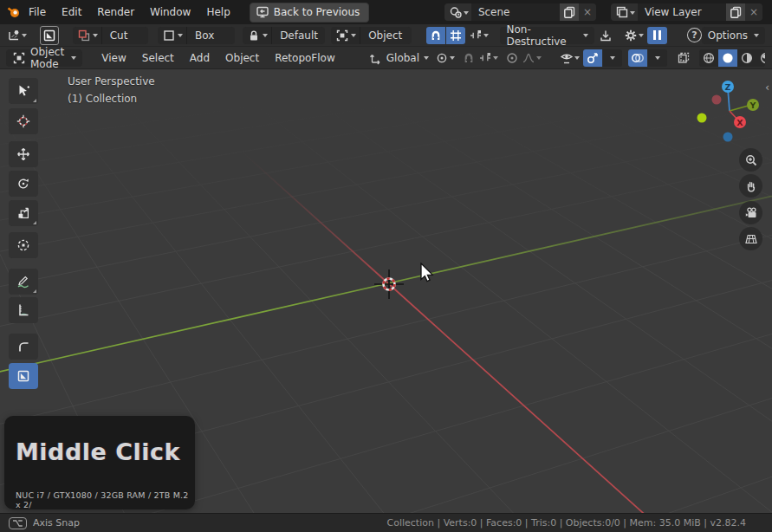 The height and width of the screenshot is (532, 772). Describe the element at coordinates (587, 12) in the screenshot. I see `scene-unlink-button: ×` at that location.